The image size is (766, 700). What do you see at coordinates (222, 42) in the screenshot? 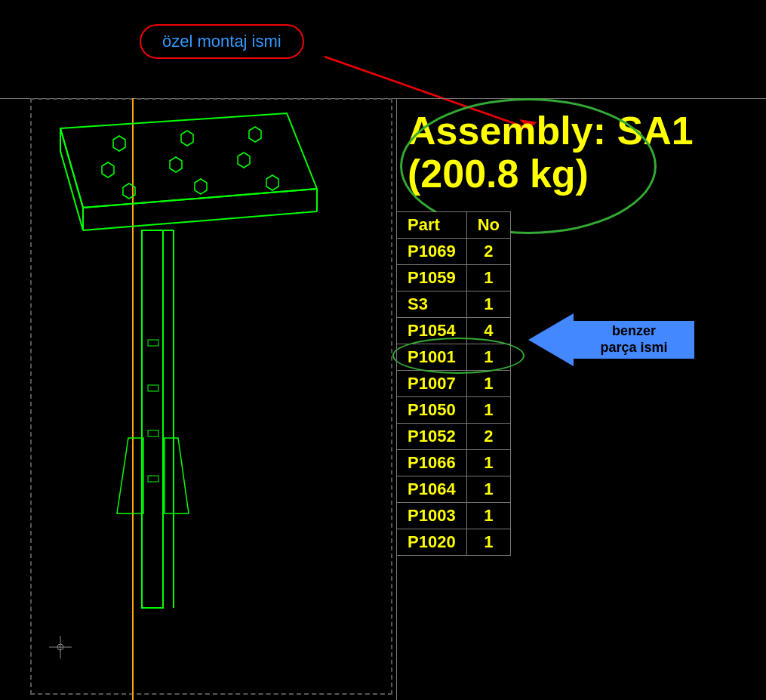
I see `annotation-bubble: özel montaj ismi` at bounding box center [222, 42].